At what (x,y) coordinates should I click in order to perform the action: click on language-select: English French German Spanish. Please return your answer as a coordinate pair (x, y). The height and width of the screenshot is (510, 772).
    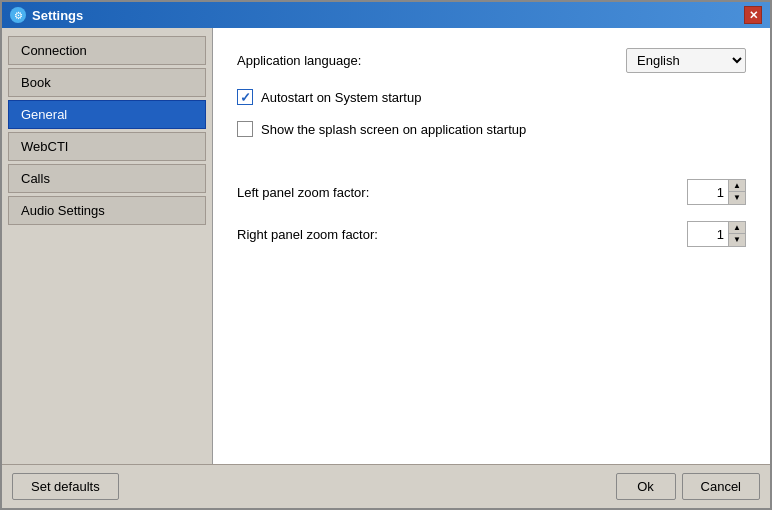
    Looking at the image, I should click on (686, 60).